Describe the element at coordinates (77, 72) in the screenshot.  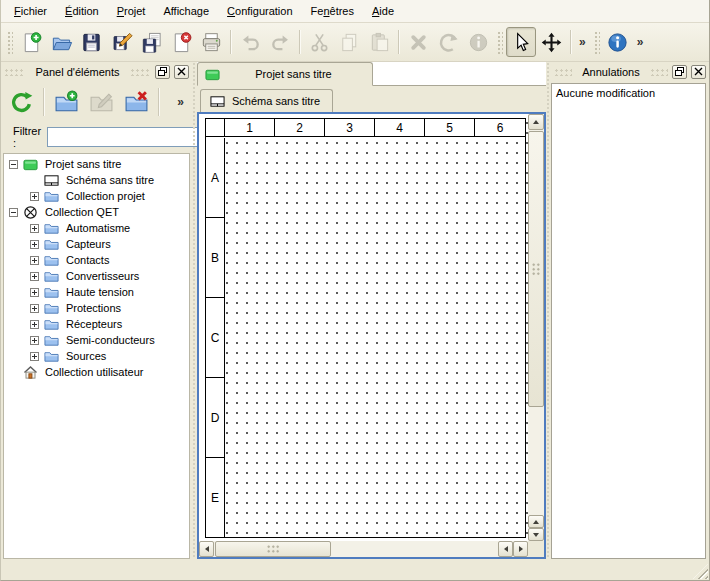
I see `elements-panel-title: Panel d'éléments` at that location.